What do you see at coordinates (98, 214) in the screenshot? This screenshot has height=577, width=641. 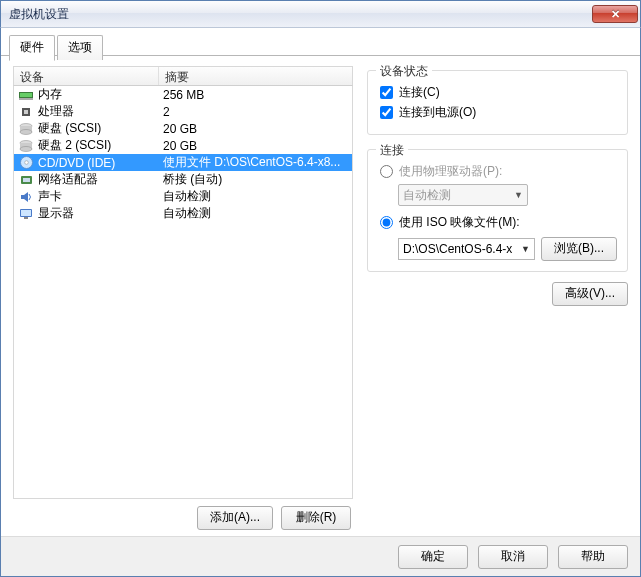 I see `device-name: 显示器` at bounding box center [98, 214].